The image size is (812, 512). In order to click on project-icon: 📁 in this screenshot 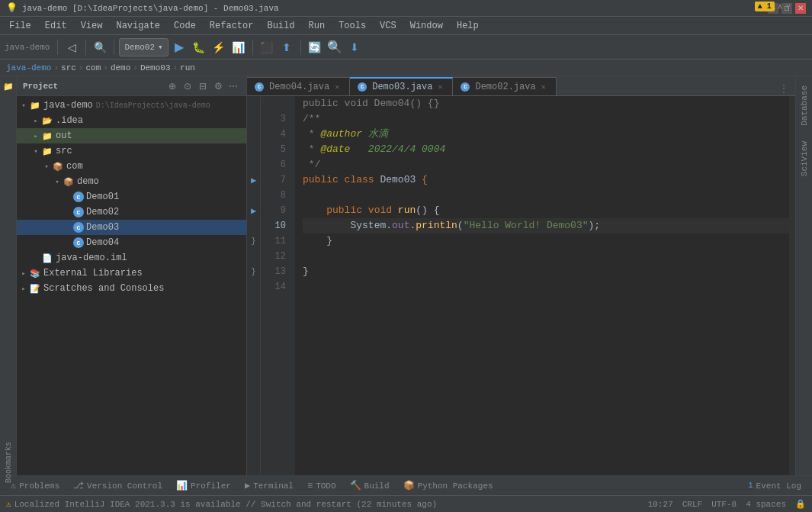, I will do `click(8, 86)`.